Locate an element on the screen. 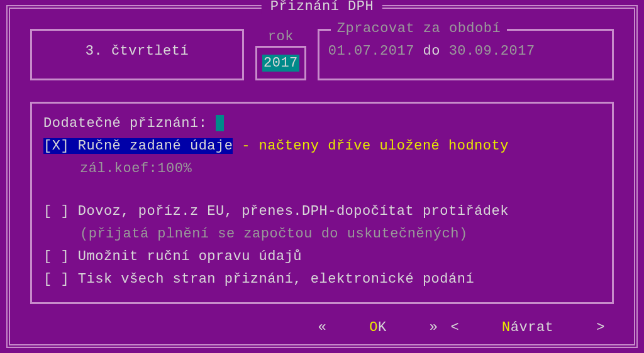 The height and width of the screenshot is (353, 644). period-label: 3. čtvrtletí is located at coordinates (137, 52).